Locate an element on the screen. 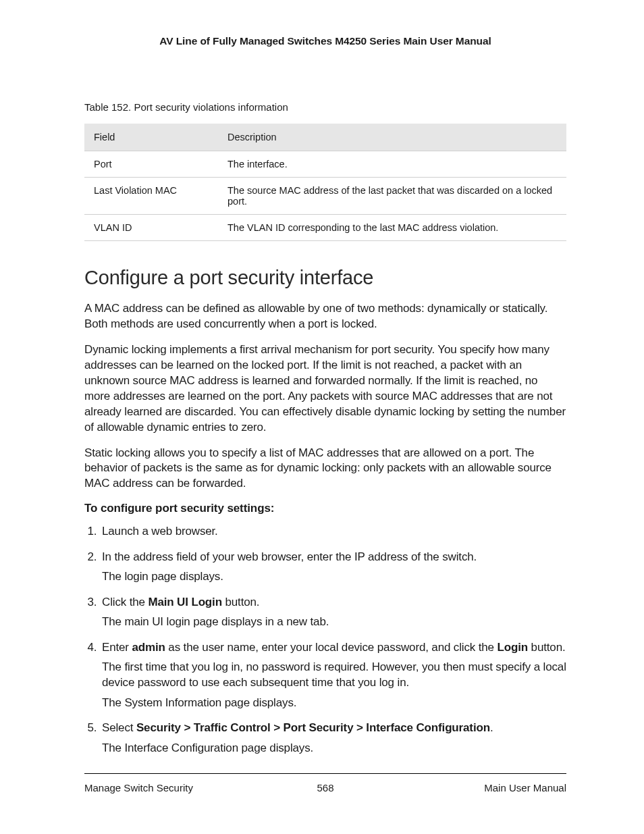 This screenshot has width=644, height=834. step-item: In the address field of your web browser… is located at coordinates (333, 567).